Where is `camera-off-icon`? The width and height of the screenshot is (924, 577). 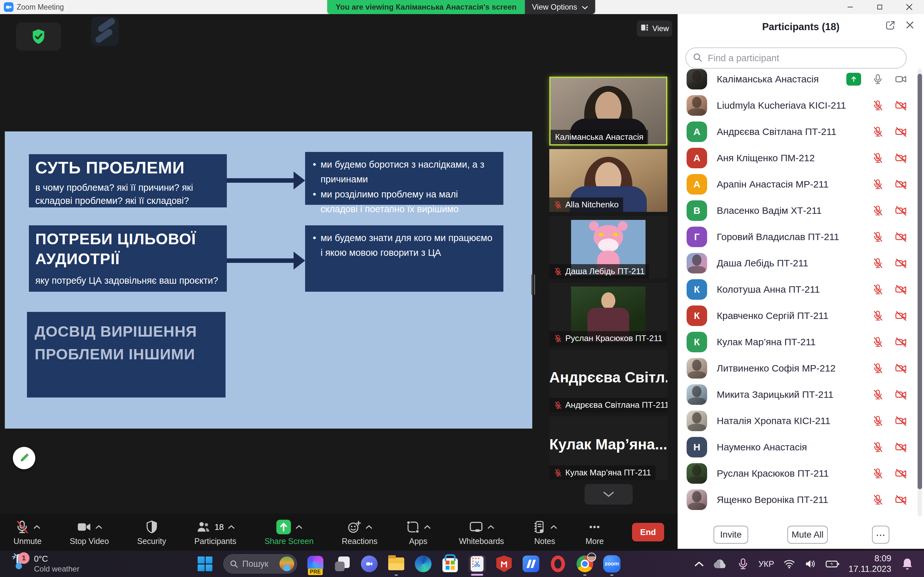 camera-off-icon is located at coordinates (901, 342).